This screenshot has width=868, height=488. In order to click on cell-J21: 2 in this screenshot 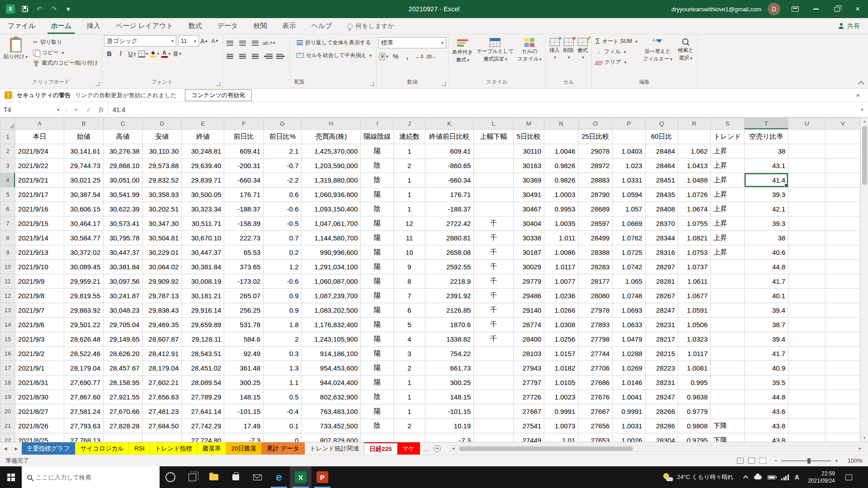, I will do `click(410, 426)`.